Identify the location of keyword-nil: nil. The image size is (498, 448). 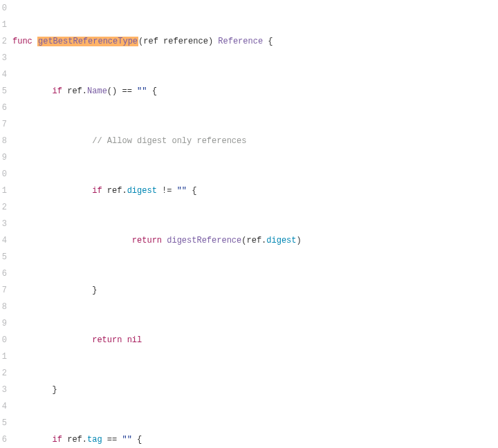
(135, 340).